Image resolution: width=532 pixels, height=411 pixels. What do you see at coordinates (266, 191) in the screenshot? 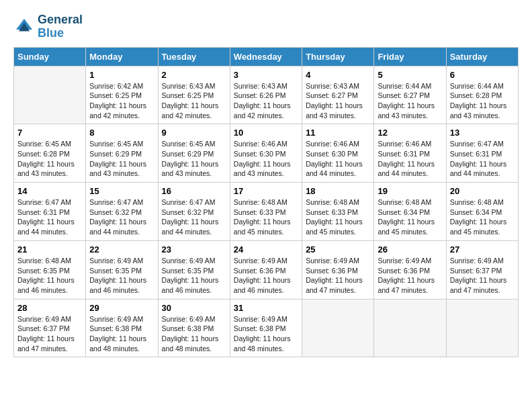
I see `day-number: 17` at bounding box center [266, 191].